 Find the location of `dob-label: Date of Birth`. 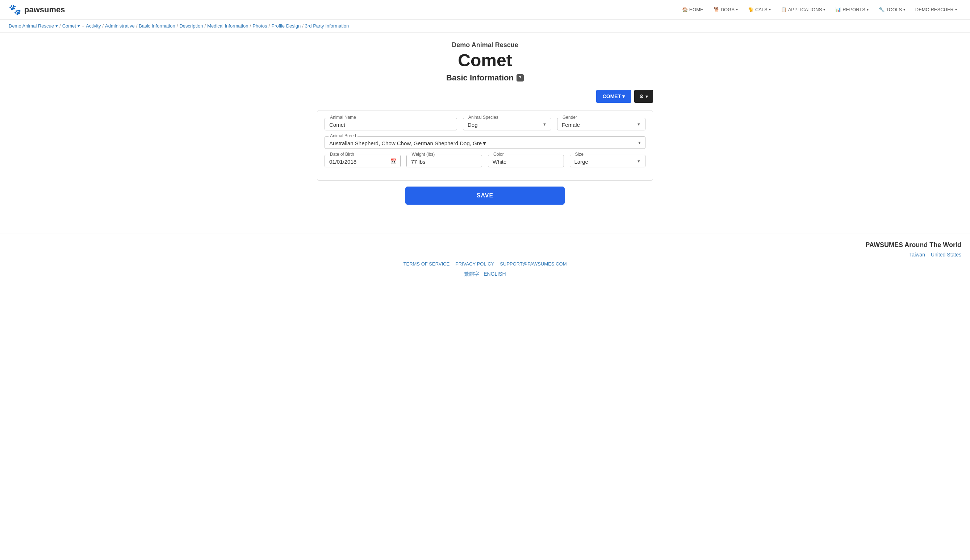

dob-label: Date of Birth is located at coordinates (342, 155).